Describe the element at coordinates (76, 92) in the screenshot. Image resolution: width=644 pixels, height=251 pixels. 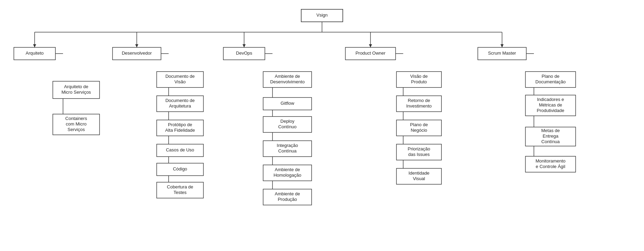
I see `svg-text: Micro Serviços` at that location.